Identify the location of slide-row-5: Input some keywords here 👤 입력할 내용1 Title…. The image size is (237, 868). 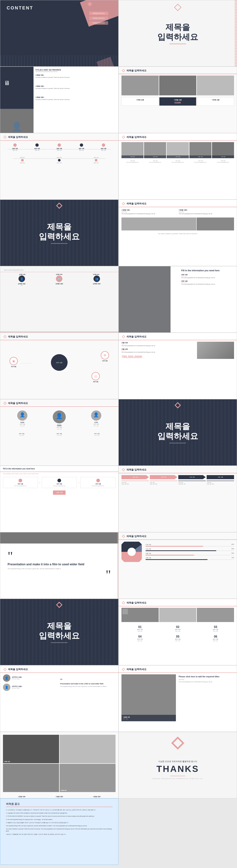
(119, 299).